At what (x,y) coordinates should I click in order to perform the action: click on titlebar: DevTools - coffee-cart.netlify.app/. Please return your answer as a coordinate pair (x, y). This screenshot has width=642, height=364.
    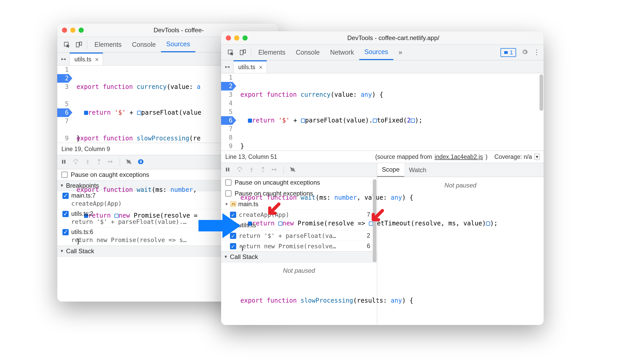
    Looking at the image, I should click on (382, 38).